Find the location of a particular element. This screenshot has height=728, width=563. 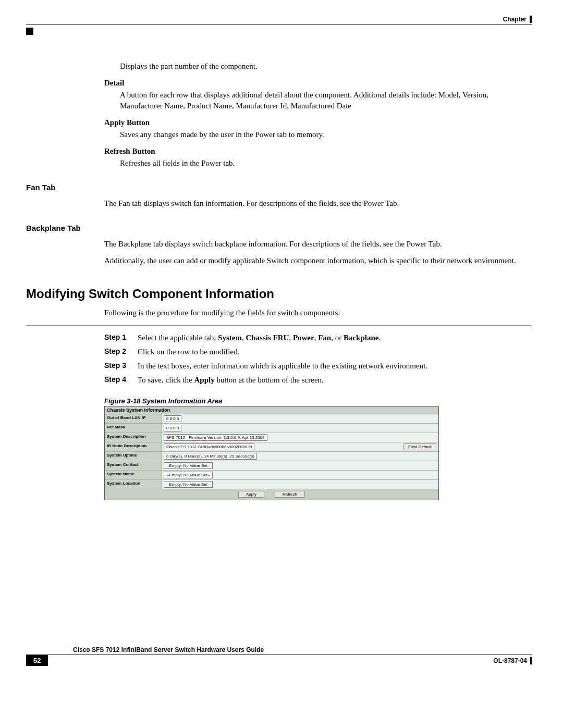

figure-field-label: System Uptime is located at coordinates (133, 456).